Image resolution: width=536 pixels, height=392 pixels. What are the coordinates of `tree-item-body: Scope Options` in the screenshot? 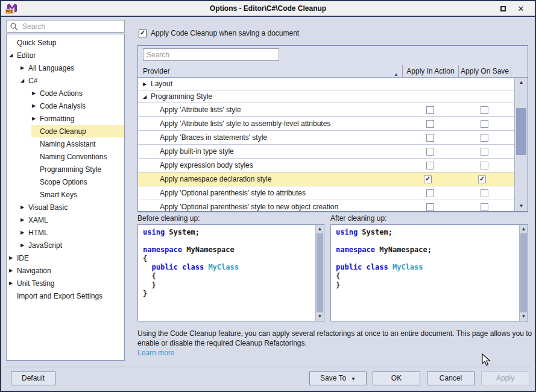 It's located at (78, 182).